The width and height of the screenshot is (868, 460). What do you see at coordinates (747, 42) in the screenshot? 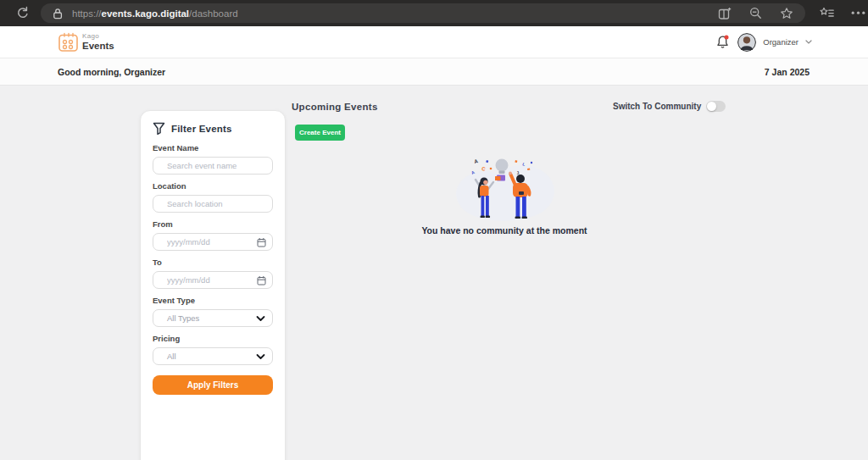
I see `avatar` at bounding box center [747, 42].